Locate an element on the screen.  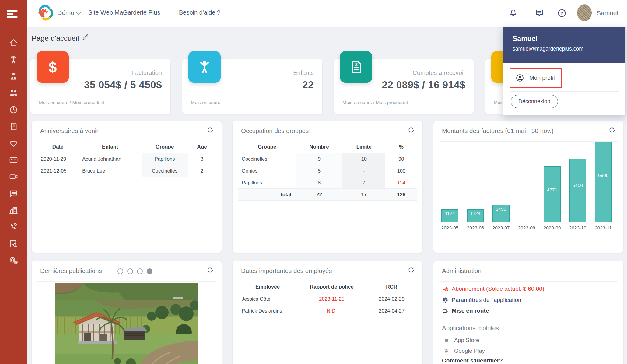
widget-occupation: Occupation des groupes GroupeNombreLimit… is located at coordinates (328, 187).